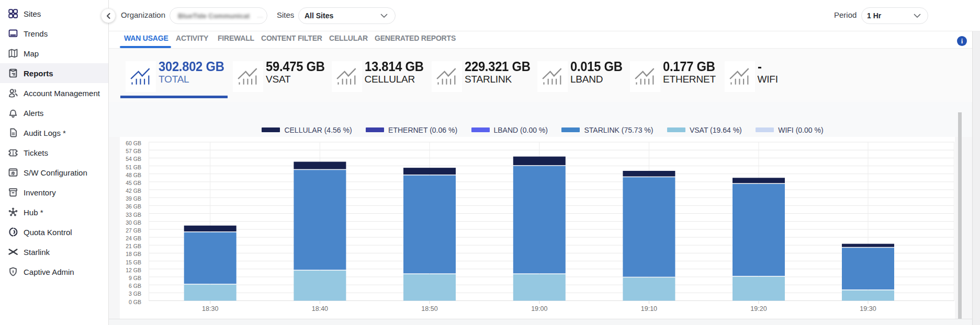 This screenshot has width=980, height=325. What do you see at coordinates (133, 199) in the screenshot?
I see `svg-text: 39 GB` at bounding box center [133, 199].